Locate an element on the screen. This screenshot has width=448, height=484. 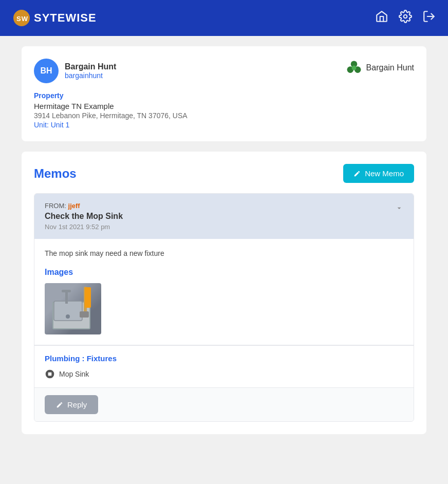
profile-user: BH Bargain Hunt bargainhunt is located at coordinates (111, 71).